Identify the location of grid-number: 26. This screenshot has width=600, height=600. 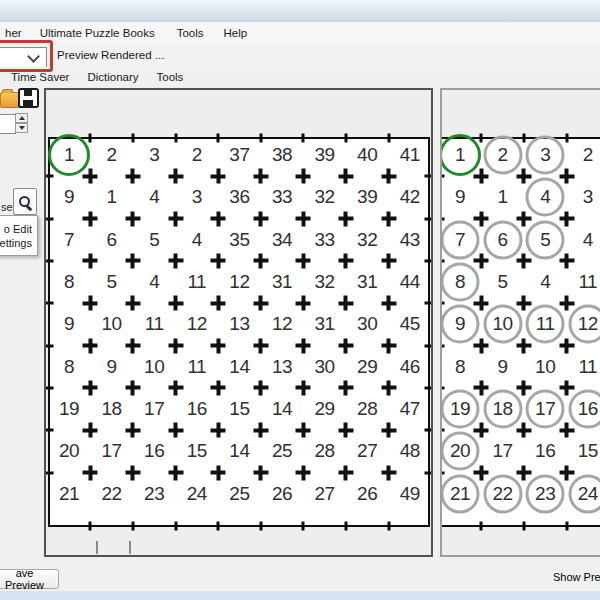
(367, 494).